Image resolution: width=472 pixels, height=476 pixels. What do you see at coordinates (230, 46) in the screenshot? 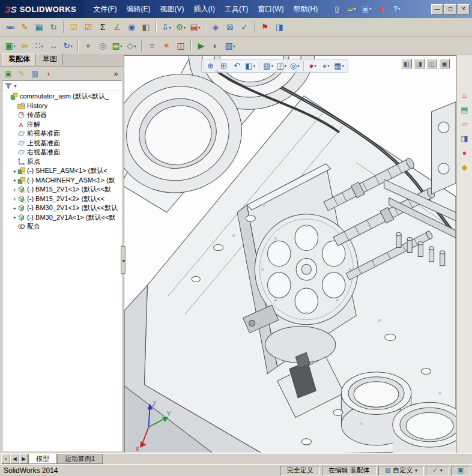
I see `drawing-icon: ▧ ▾` at bounding box center [230, 46].